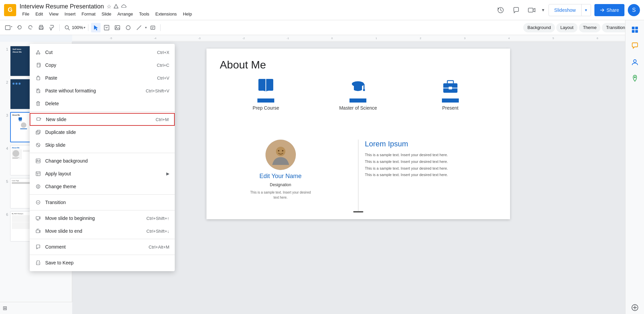  What do you see at coordinates (26, 14) in the screenshot?
I see `menu-file: File` at bounding box center [26, 14].